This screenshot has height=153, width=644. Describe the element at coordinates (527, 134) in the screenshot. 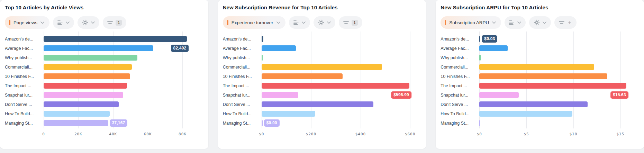

I see `axis-tick-label: $5` at that location.